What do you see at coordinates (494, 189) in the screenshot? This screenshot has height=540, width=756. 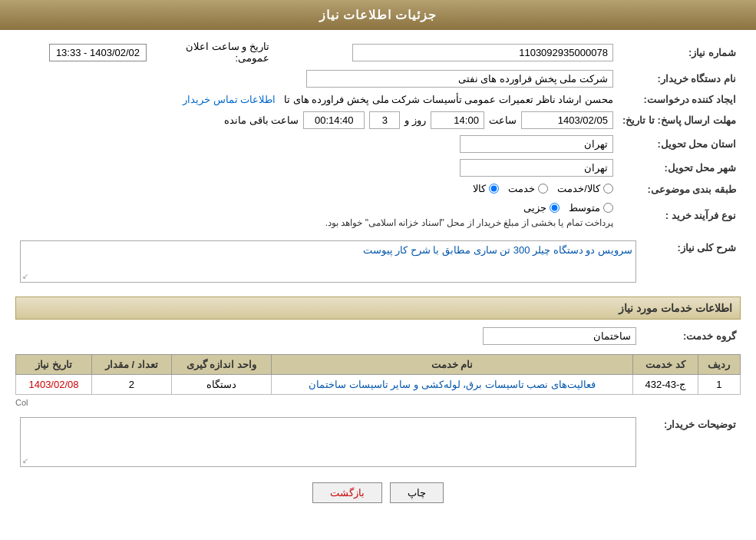 I see `category-radio-goods` at bounding box center [494, 189].